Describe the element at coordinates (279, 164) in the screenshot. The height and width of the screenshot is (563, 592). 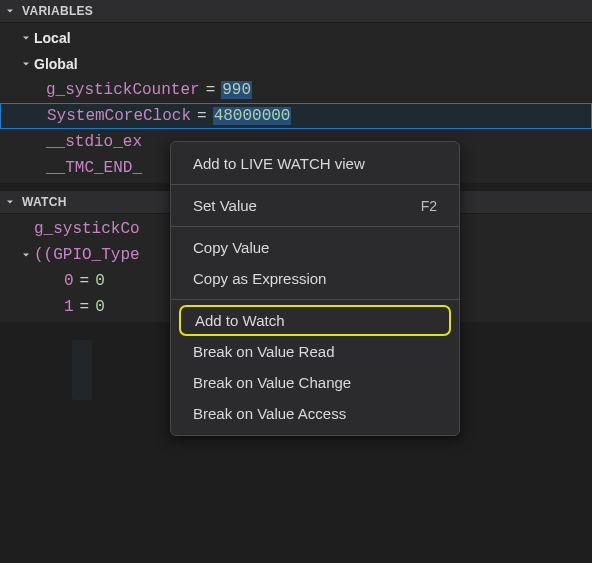
I see `menu-label: Add to LIVE WATCH view` at that location.